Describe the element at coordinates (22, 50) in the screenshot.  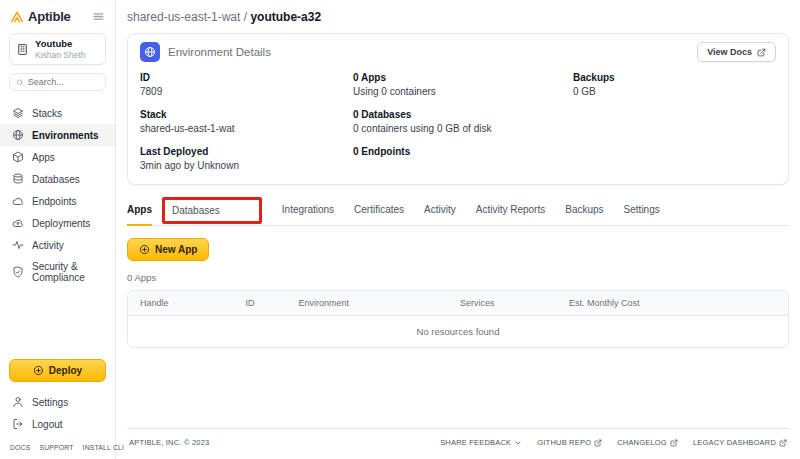
I see `organization-icon` at that location.